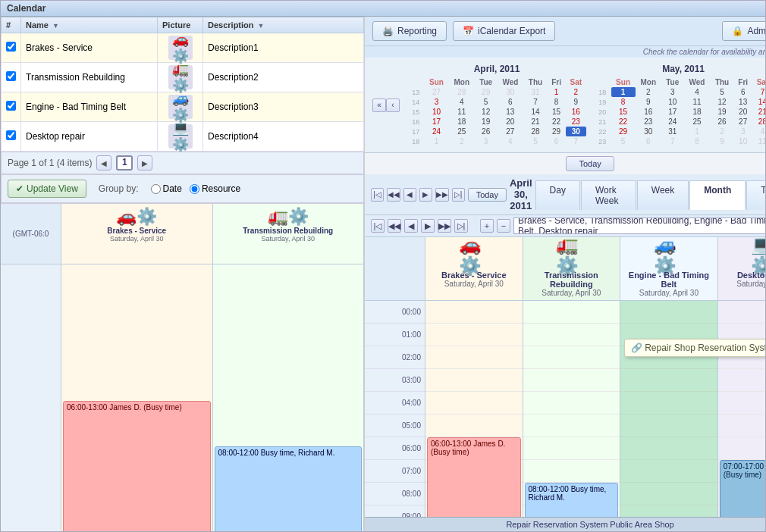 The height and width of the screenshot is (532, 766). I want to click on zoom-fwd-btn: ▶, so click(428, 226).